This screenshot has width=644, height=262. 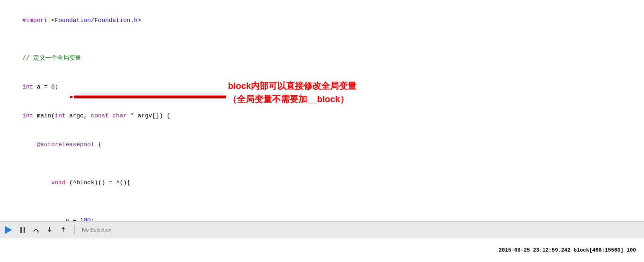 What do you see at coordinates (23, 230) in the screenshot?
I see `pause-button` at bounding box center [23, 230].